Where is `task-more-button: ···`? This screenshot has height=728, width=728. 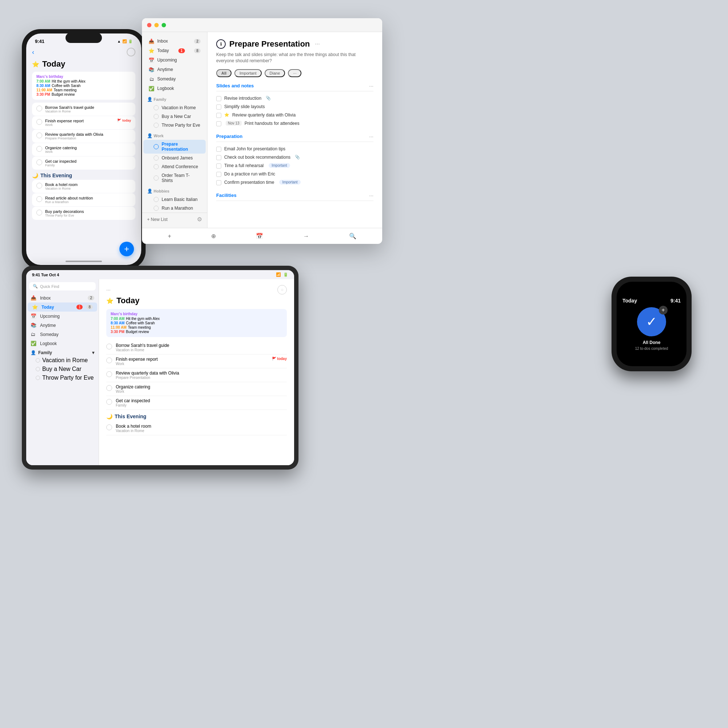
task-more-button: ··· is located at coordinates (317, 44).